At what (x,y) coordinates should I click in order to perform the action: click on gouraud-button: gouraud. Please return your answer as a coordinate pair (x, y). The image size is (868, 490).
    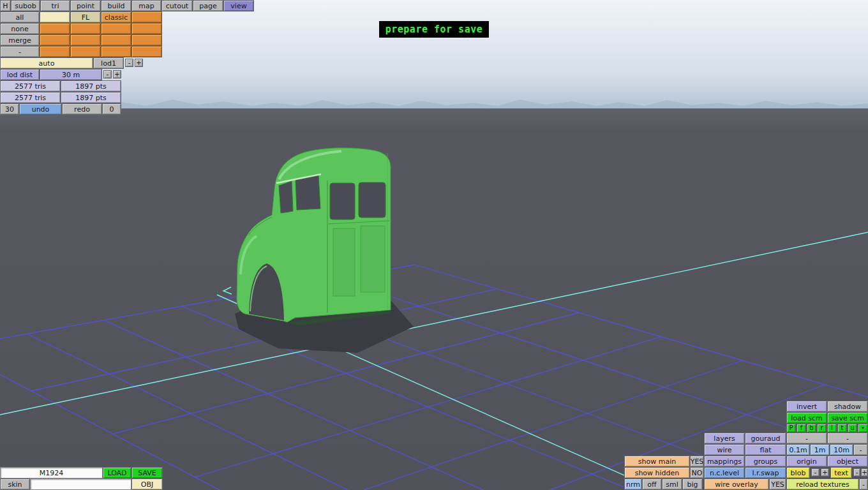
    Looking at the image, I should click on (766, 438).